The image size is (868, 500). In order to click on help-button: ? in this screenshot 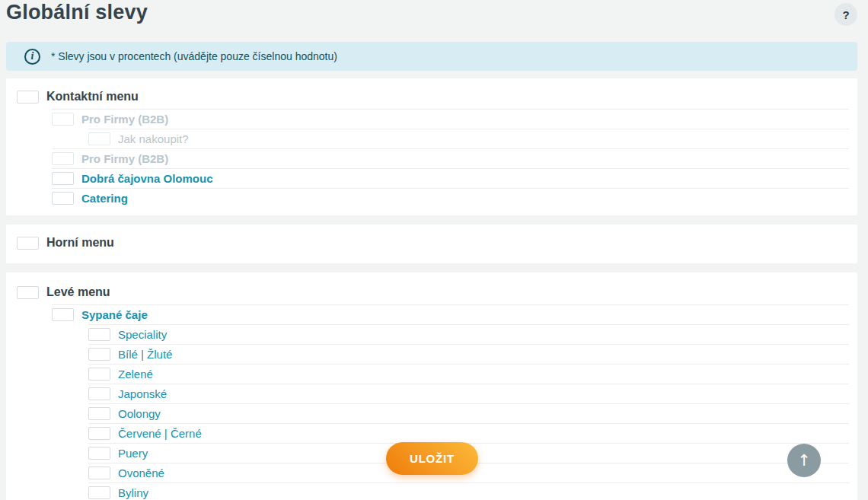, I will do `click(846, 14)`.